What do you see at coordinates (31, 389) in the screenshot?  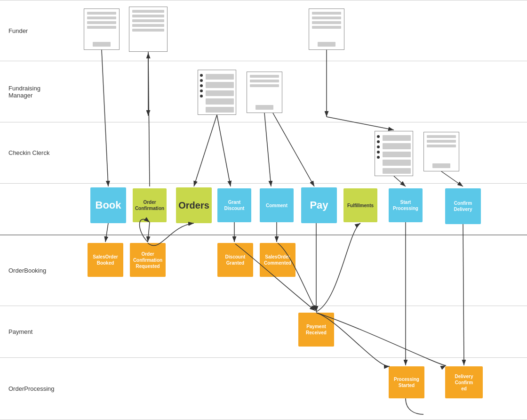 I see `lane-orderprocessing-label: OrderProcessing` at bounding box center [31, 389].